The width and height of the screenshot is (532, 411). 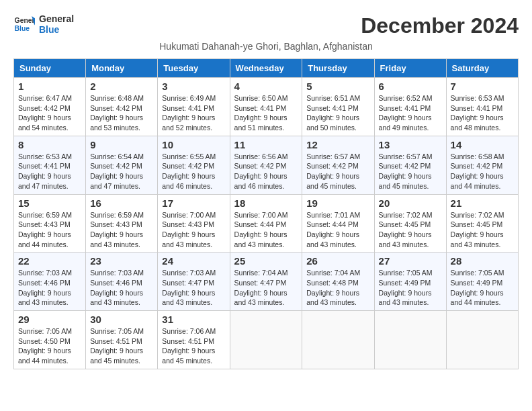 I want to click on day-number: 29, so click(x=50, y=320).